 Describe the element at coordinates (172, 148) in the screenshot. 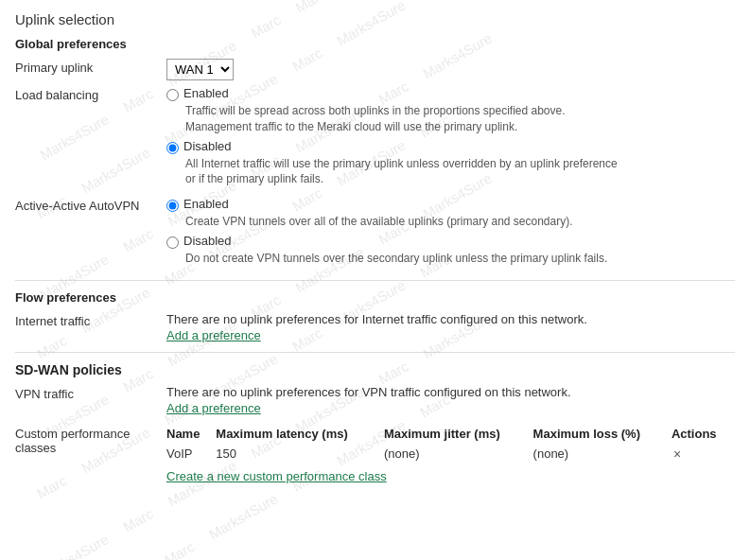

I see `load-balancing-disabled-radio` at that location.